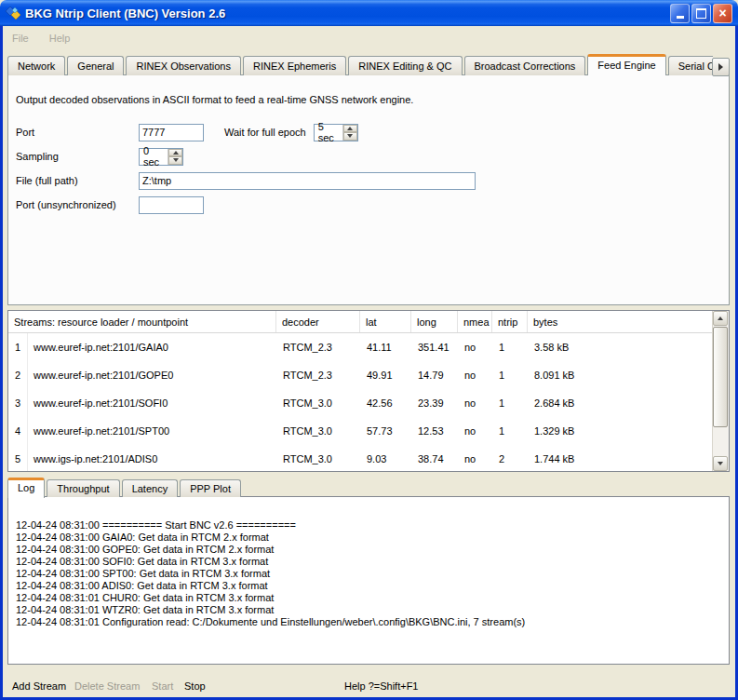 This screenshot has width=738, height=700. I want to click on tab-rinex-observations: RINEX Observations, so click(182, 65).